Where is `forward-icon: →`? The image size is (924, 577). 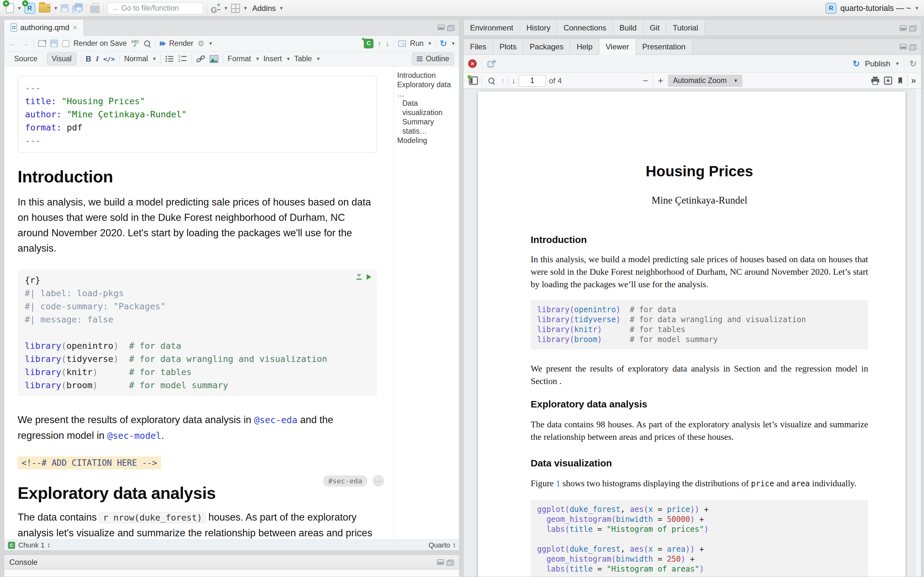
forward-icon: → is located at coordinates (25, 44).